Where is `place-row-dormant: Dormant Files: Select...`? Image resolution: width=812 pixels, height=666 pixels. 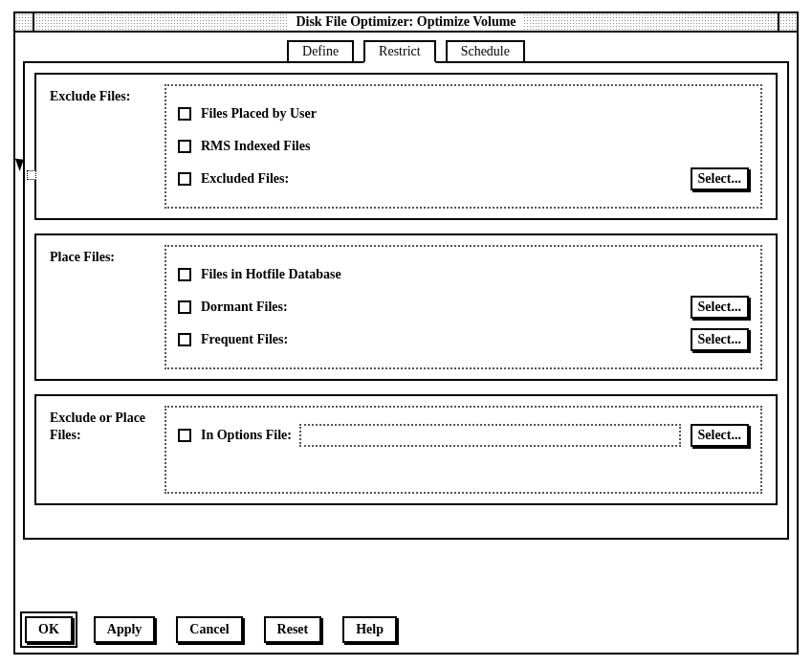
place-row-dormant: Dormant Files: Select... is located at coordinates (463, 307).